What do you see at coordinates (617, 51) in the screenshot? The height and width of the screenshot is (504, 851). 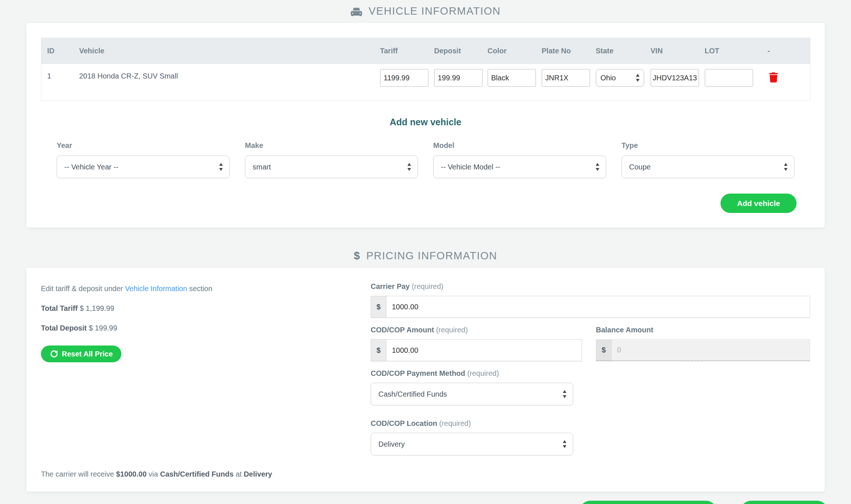 I see `col-header-state: State` at bounding box center [617, 51].